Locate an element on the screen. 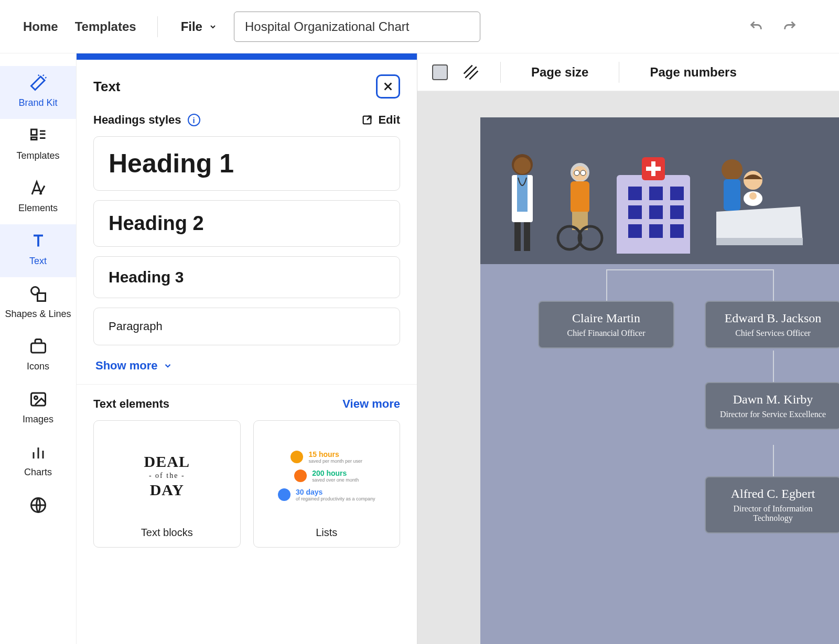 The height and width of the screenshot is (644, 839). text-blocks-card: DEAL - of the - DAY Text blocks is located at coordinates (167, 484).